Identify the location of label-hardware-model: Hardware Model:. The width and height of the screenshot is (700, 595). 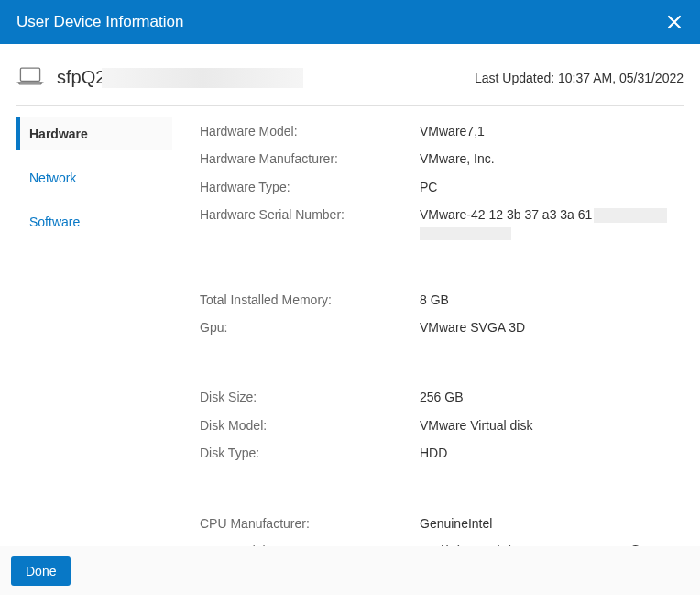
(310, 131).